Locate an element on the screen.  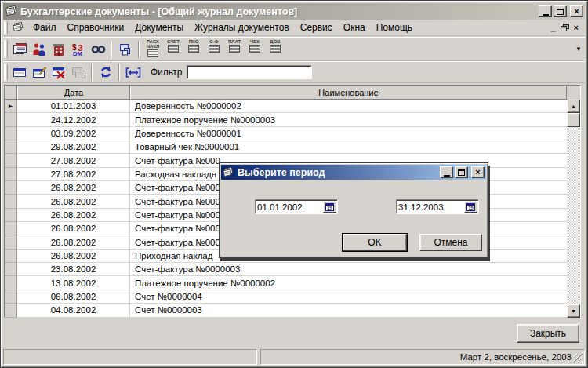
cascade-windows-icon is located at coordinates (125, 49).